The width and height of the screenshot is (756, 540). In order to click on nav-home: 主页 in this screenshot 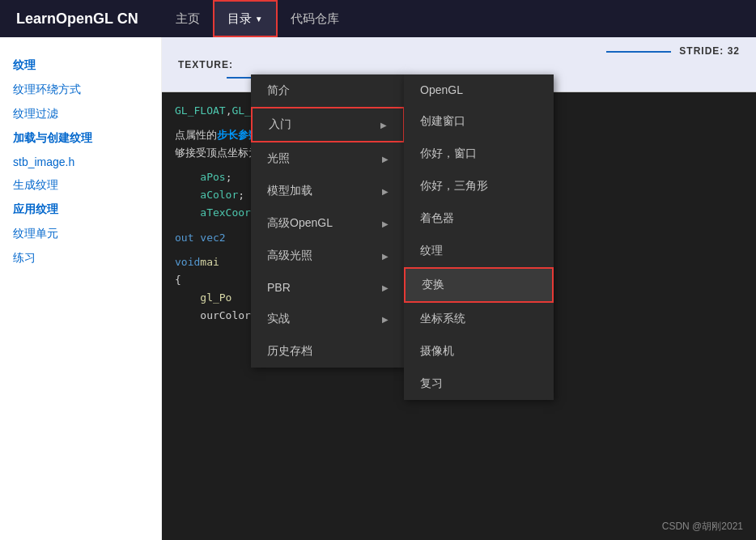, I will do `click(188, 19)`.